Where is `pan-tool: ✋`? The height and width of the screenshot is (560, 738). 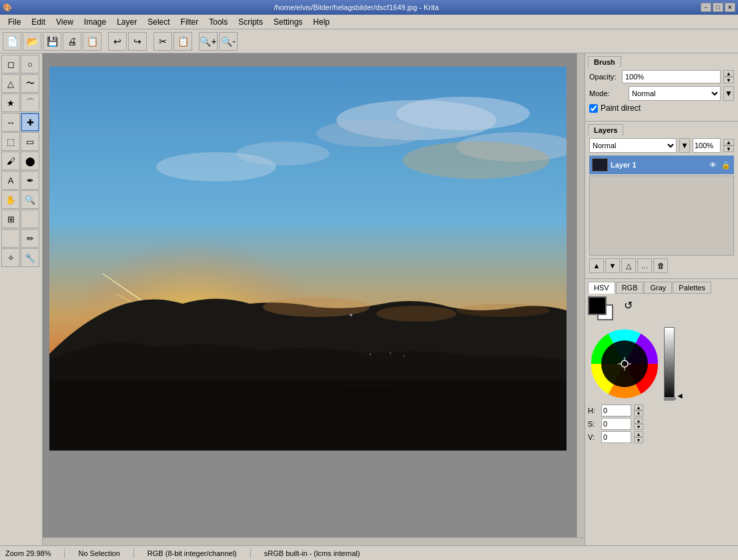 pan-tool: ✋ is located at coordinates (11, 200).